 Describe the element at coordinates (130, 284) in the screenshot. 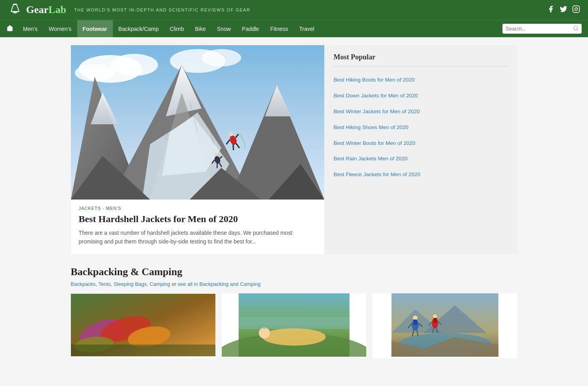

I see `link-sleeping-bags: Sleeping Bags` at that location.